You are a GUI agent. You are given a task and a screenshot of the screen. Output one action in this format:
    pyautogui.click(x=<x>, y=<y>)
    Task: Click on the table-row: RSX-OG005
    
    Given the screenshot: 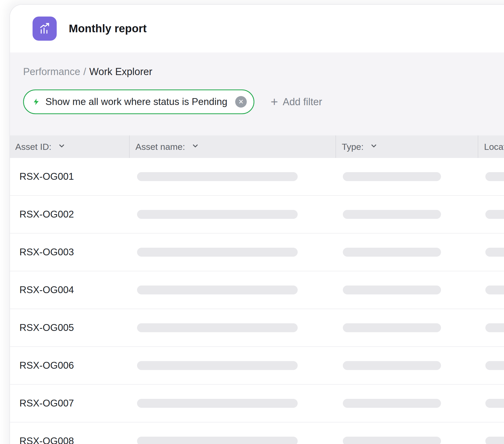 What is the action you would take?
    pyautogui.click(x=257, y=328)
    